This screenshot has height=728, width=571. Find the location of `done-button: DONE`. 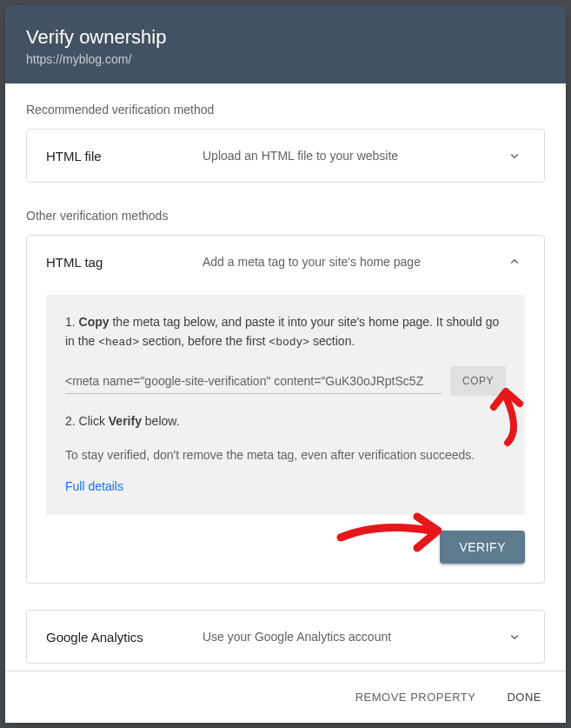

done-button: DONE is located at coordinates (524, 698).